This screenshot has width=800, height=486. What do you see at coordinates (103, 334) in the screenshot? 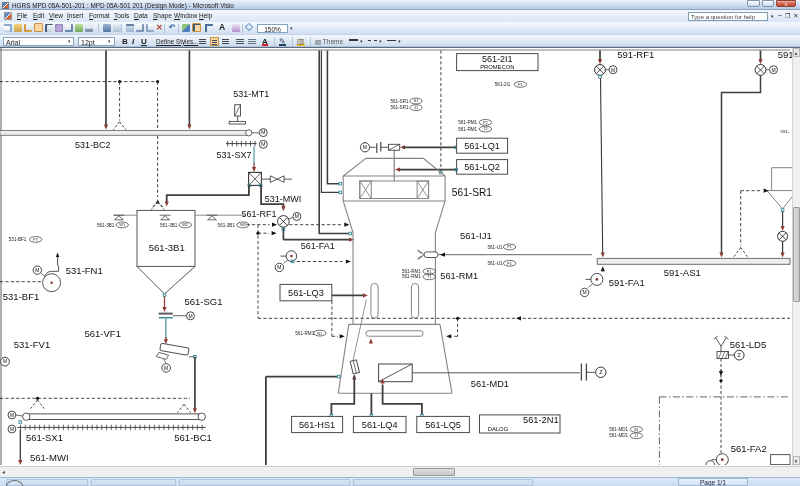
I see `svg-text: 561-VF1` at bounding box center [103, 334].